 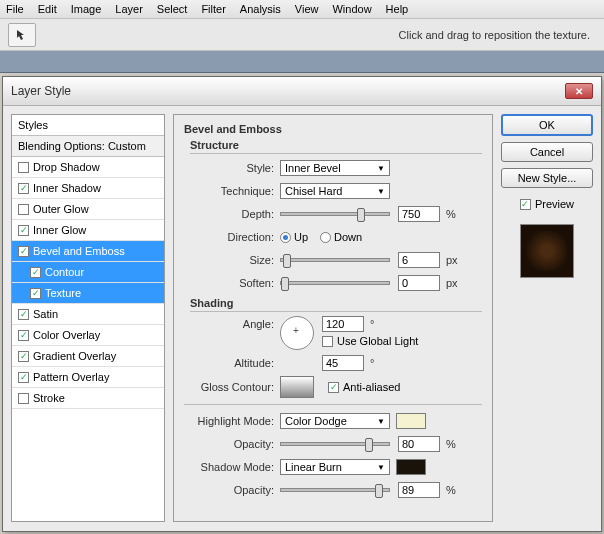 What do you see at coordinates (88, 378) in the screenshot?
I see `style-item-pattern-overlay: Pattern Overlay` at bounding box center [88, 378].